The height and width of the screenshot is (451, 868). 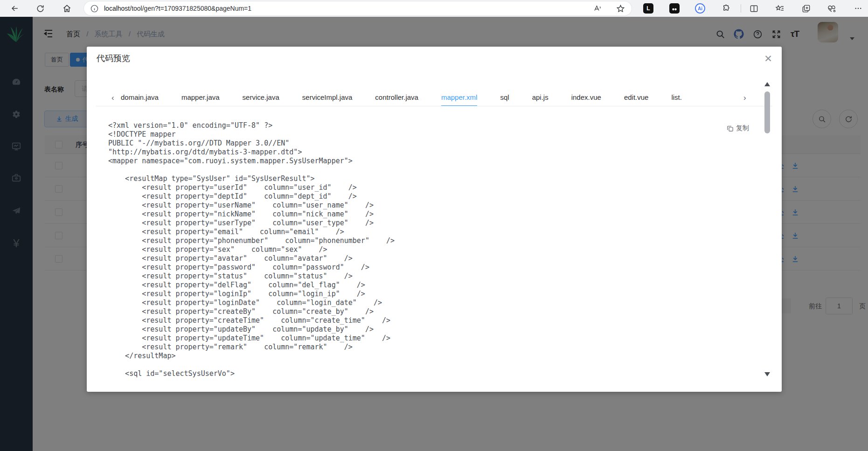 What do you see at coordinates (505, 98) in the screenshot?
I see `tab-sql: sql` at bounding box center [505, 98].